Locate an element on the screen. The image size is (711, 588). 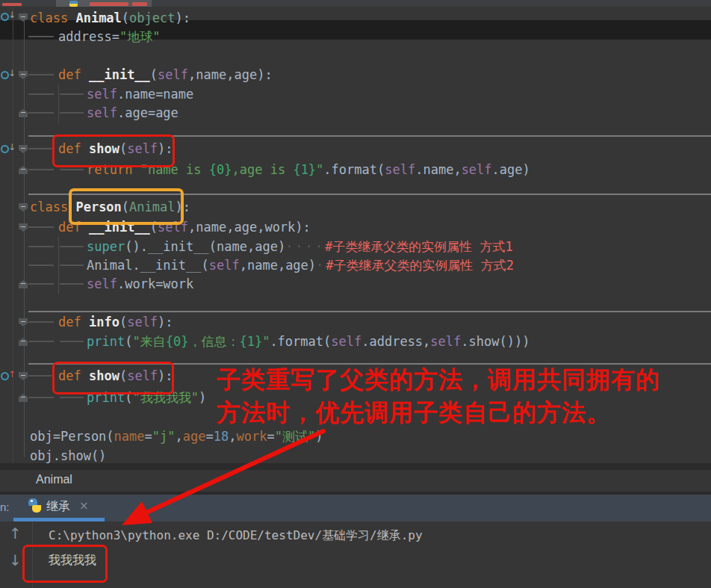
code-line-address: address="地球" is located at coordinates (109, 37).